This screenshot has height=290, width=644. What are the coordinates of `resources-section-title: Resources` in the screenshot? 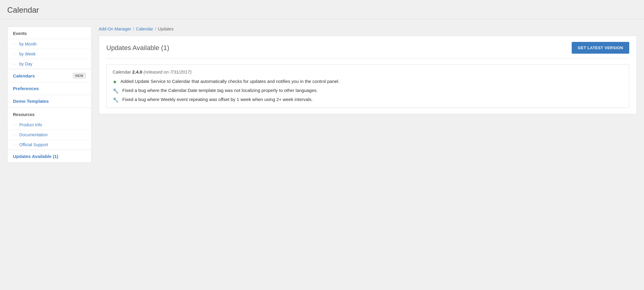 It's located at (49, 114).